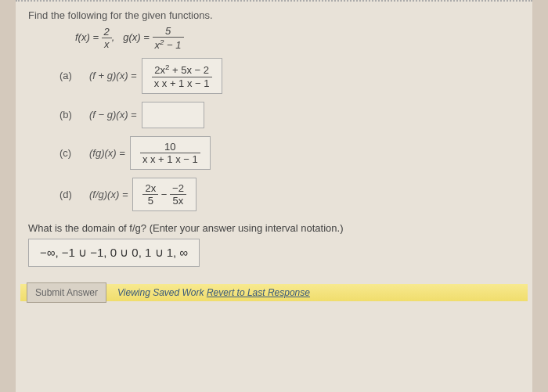  Describe the element at coordinates (182, 75) in the screenshot. I see `part-a-answer: 2x2 + 5x − 2 x x + 1 x − 1` at that location.